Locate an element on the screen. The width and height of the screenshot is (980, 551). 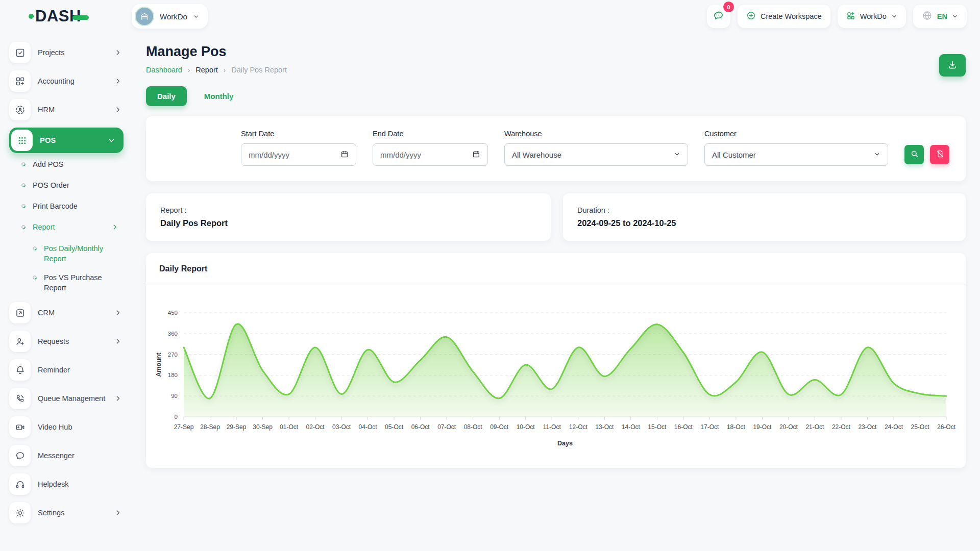
chart-card-title: Daily Report is located at coordinates (556, 269).